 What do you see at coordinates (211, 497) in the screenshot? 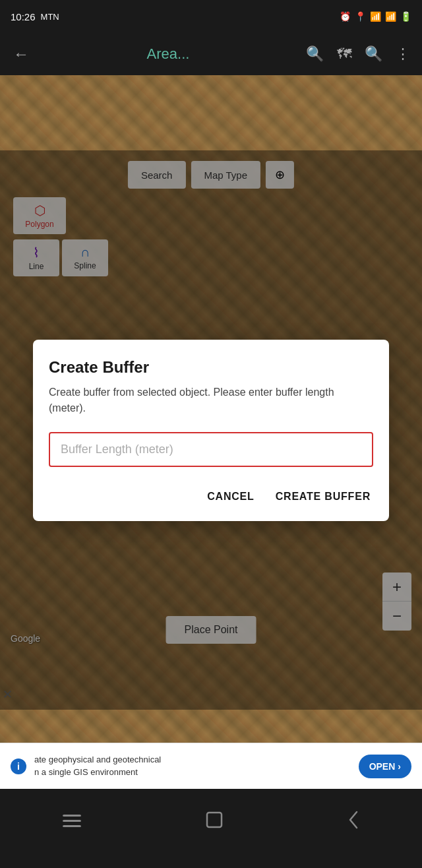
I see `dialog-actions: CANCEL CREATE BUFFER` at bounding box center [211, 497].